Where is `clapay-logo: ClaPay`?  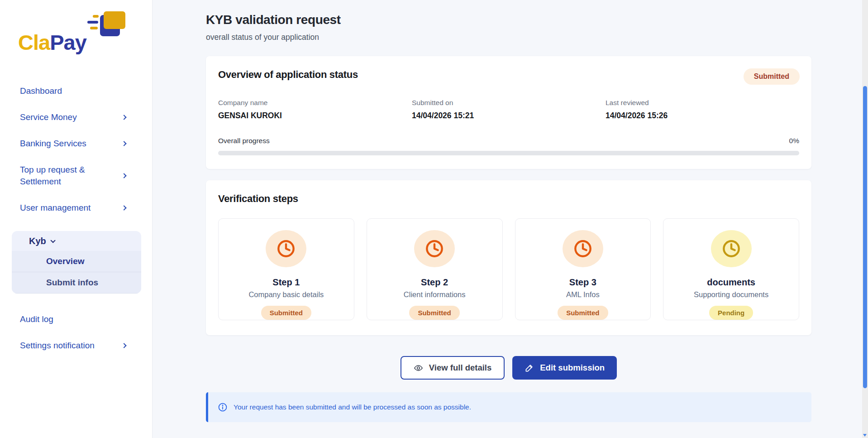 clapay-logo: ClaPay is located at coordinates (72, 37).